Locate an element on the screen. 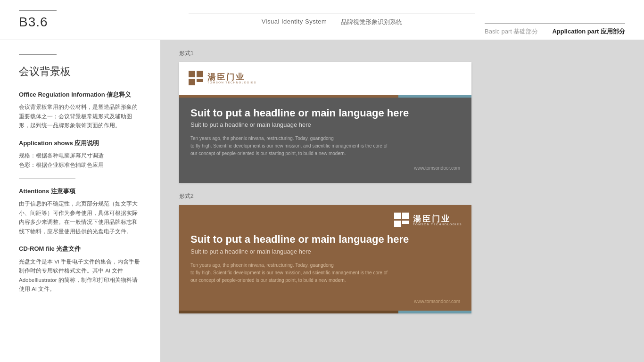  section-cdrom-body: 光盘文件是本 VI 手册电子文件的集合，内含手册制作时的专用软件格式文件。其中 … is located at coordinates (80, 276).